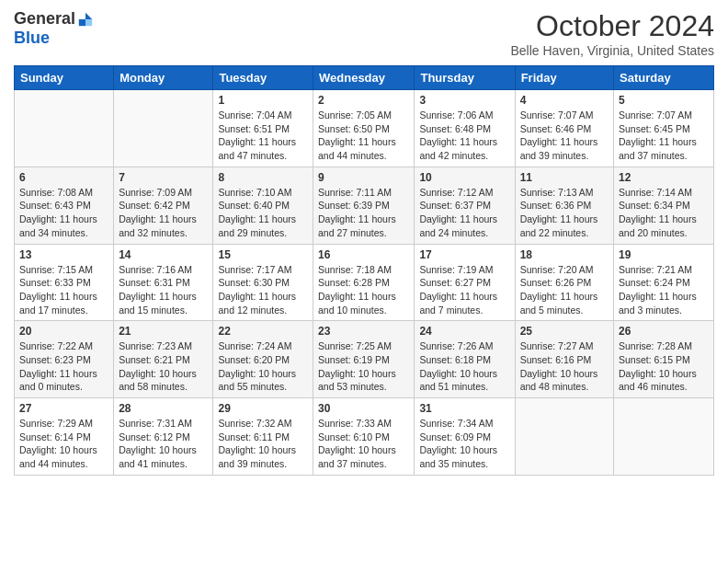 This screenshot has width=728, height=563. Describe the element at coordinates (263, 291) in the screenshot. I see `day-info: Sunrise: 7:17 AM Sunset: 6:30 PM Dayligh…` at that location.